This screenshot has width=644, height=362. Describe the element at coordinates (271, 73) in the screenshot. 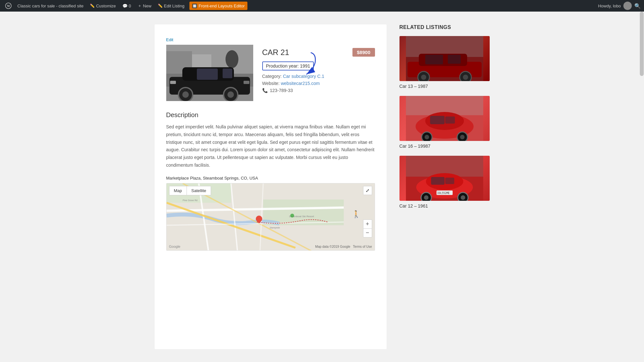

I see `listing-header: CAR 21 $8900 Production year: 1991 Categ…` at that location.